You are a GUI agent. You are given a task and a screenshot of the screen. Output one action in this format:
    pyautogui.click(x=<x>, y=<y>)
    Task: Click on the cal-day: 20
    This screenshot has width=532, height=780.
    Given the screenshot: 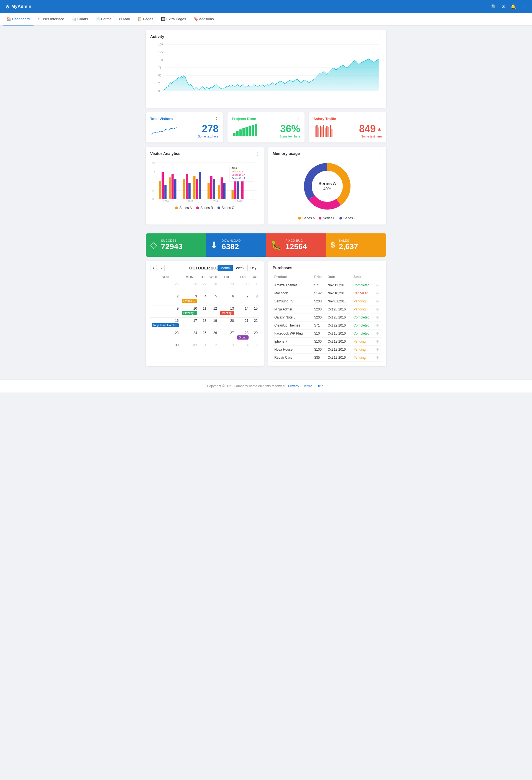 What is the action you would take?
    pyautogui.click(x=227, y=324)
    